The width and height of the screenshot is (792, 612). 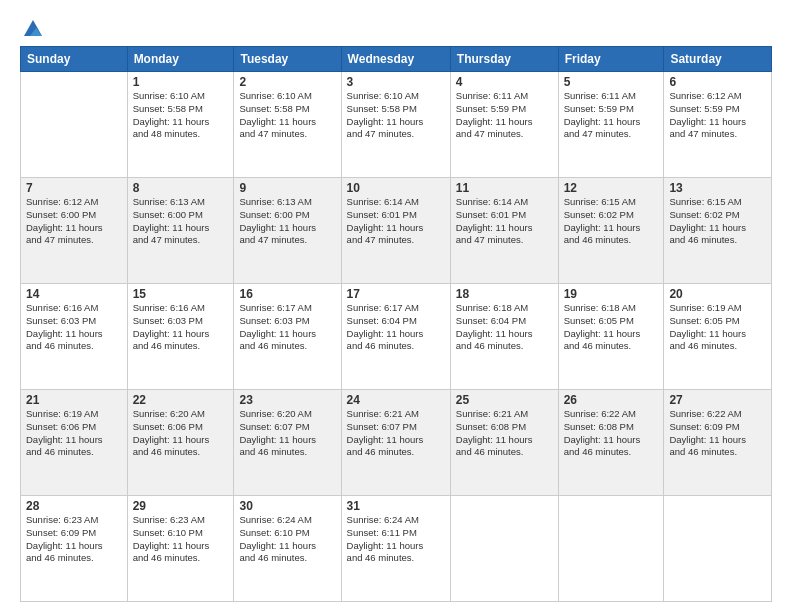 What do you see at coordinates (181, 434) in the screenshot?
I see `day-info: Sunrise: 6:20 AMSunset: 6:06 PMDaylight:…` at bounding box center [181, 434].